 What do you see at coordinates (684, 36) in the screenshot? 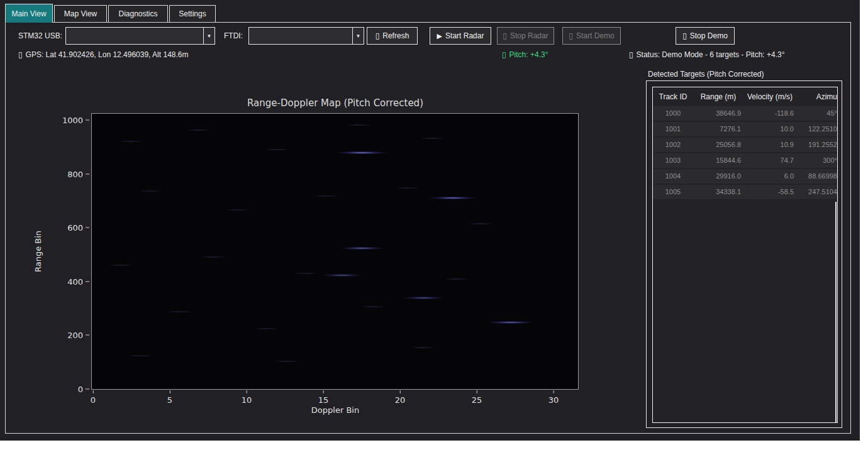
I see `stop-demo-icon: ▯` at bounding box center [684, 36].